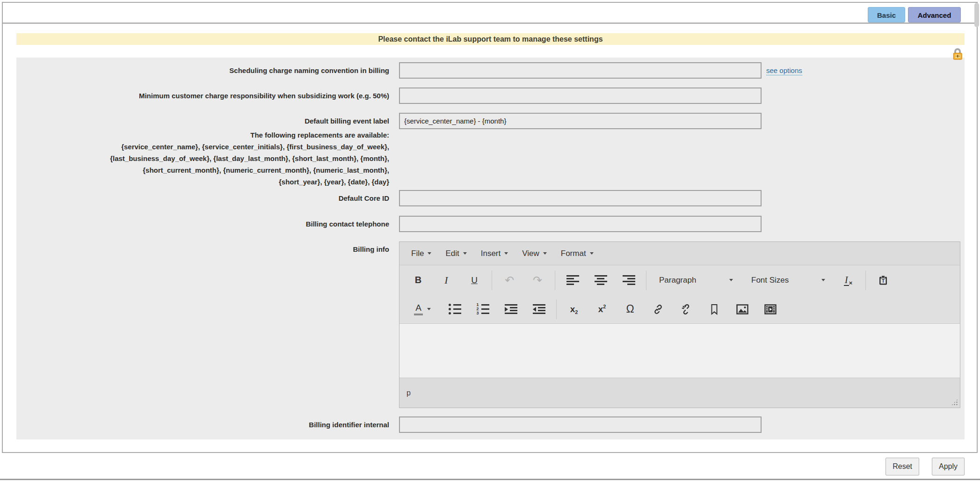 Image resolution: width=980 pixels, height=482 pixels. Describe the element at coordinates (848, 280) in the screenshot. I see `clear-formatting-button: I ×` at that location.